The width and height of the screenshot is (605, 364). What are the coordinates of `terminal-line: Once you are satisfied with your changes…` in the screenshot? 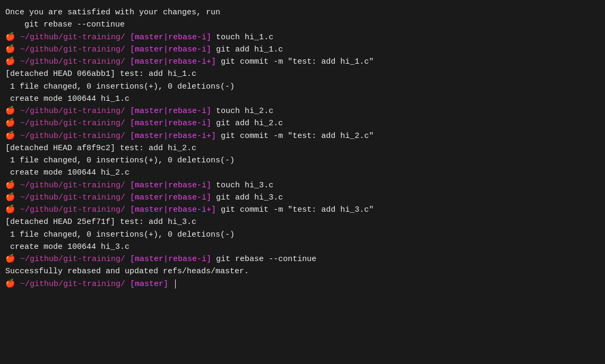 It's located at (302, 13).